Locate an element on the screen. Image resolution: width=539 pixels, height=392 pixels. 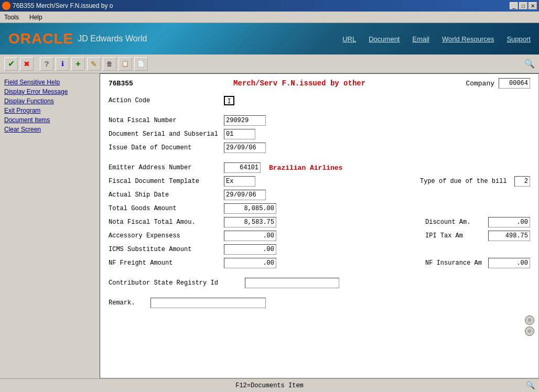
issue-date-row: Issue Date of Document is located at coordinates (319, 148).